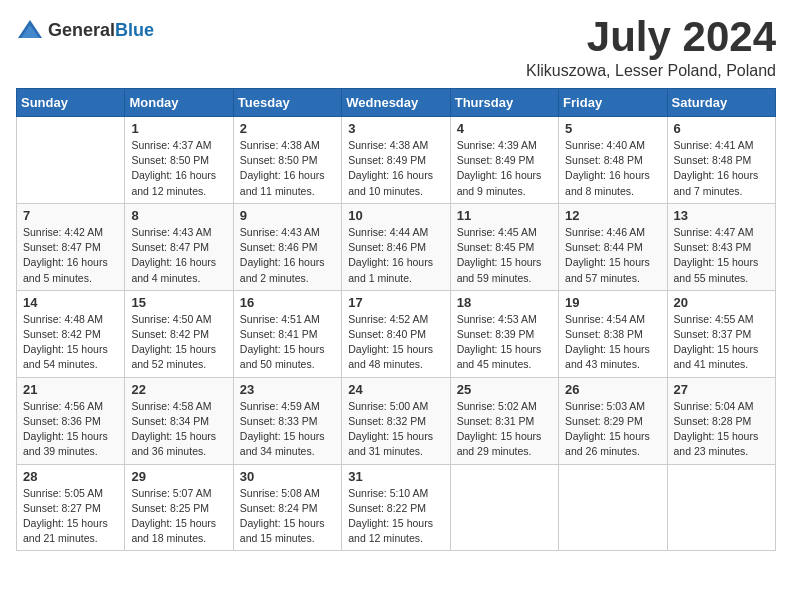  Describe the element at coordinates (82, 30) in the screenshot. I see `logo-text-general: General` at that location.